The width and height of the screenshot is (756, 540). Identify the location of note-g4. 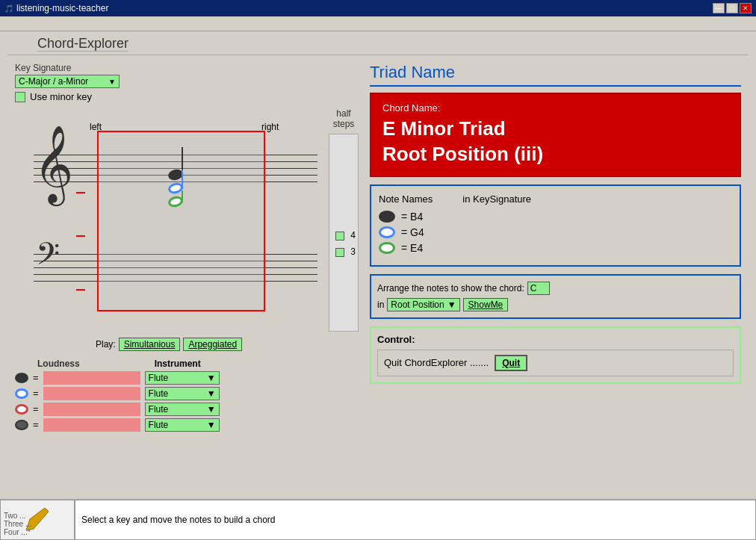
(176, 188).